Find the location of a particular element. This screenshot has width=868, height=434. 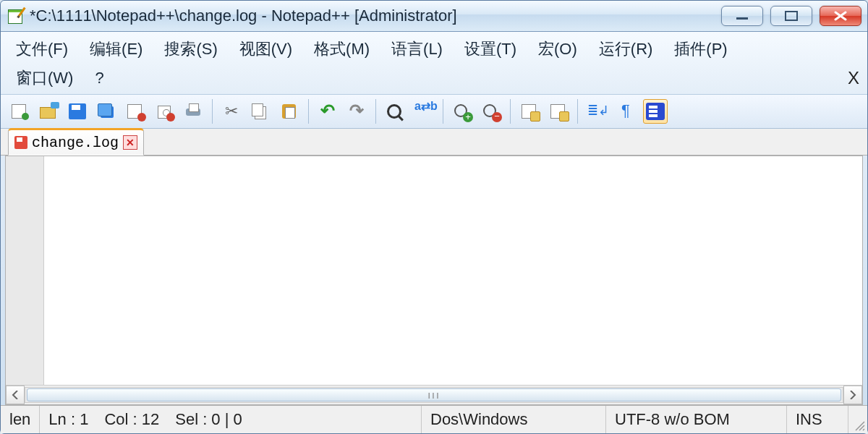

tab-close-button: ✕ is located at coordinates (130, 142).